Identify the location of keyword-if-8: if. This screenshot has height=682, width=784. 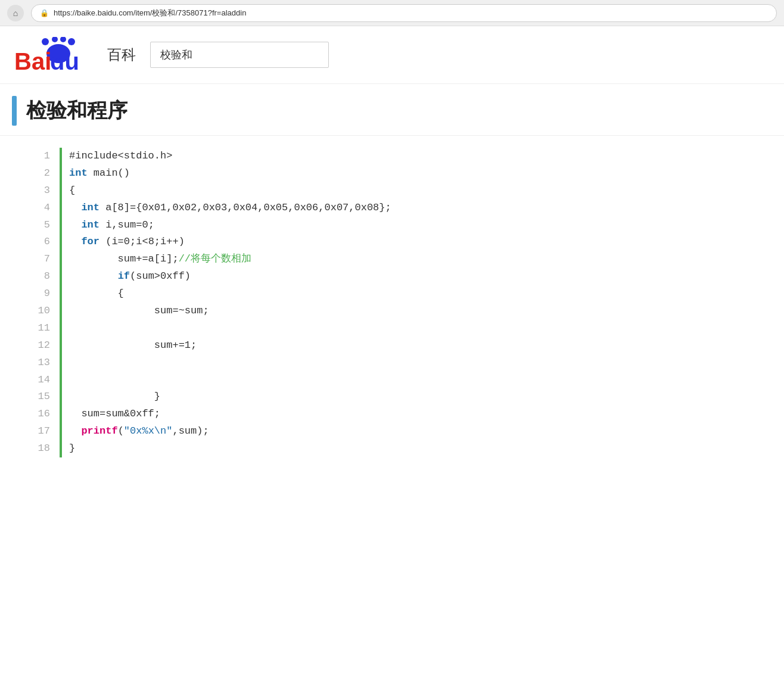
(124, 276).